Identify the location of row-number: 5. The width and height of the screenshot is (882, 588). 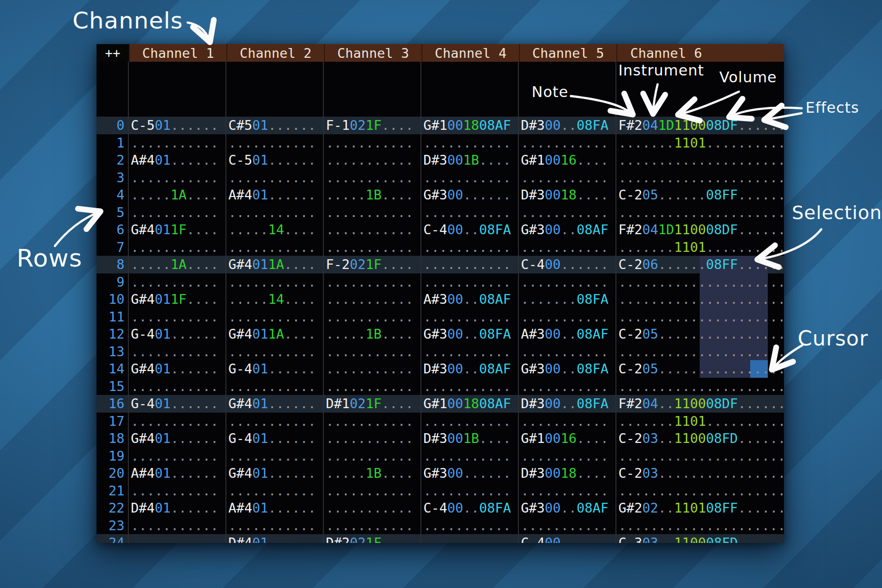
(113, 213).